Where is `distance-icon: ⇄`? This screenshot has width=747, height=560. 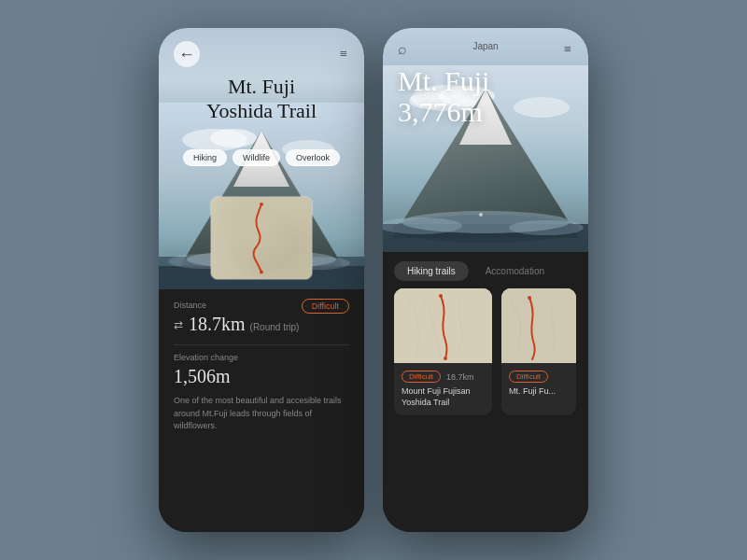
distance-icon: ⇄ is located at coordinates (178, 325).